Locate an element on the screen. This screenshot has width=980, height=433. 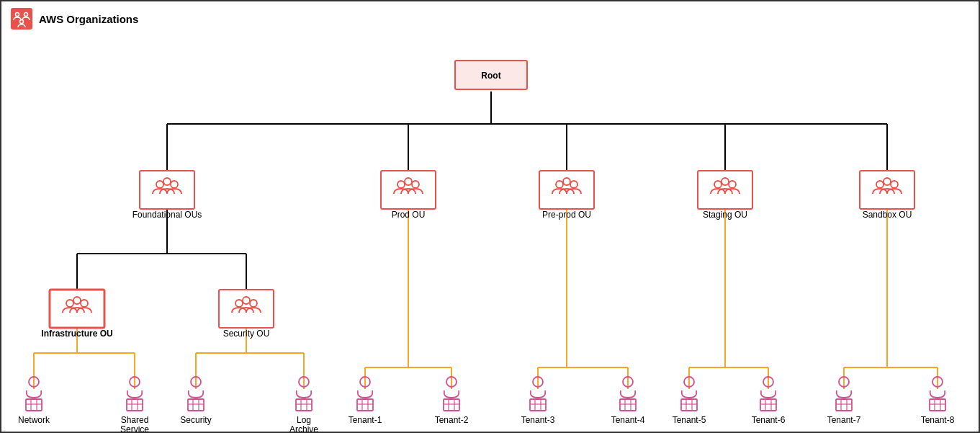
tenant7-label: Tenant-7 is located at coordinates (844, 420).